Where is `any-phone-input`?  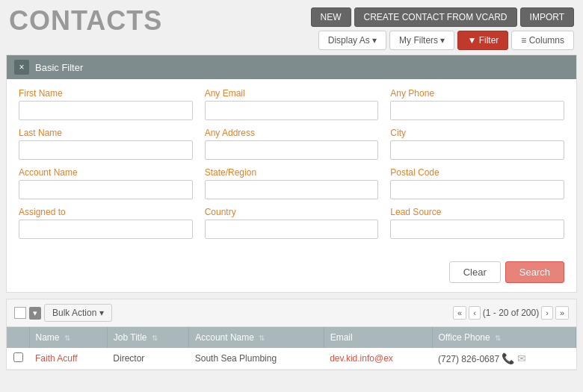 any-phone-input is located at coordinates (477, 111).